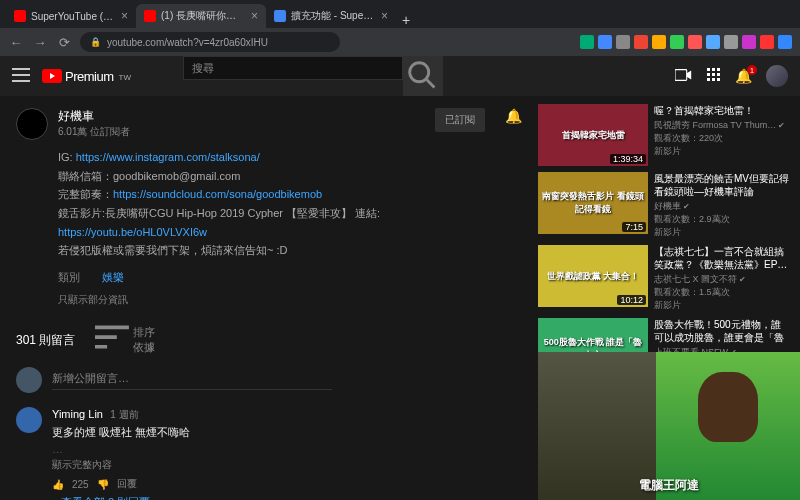 Image resolution: width=800 pixels, height=500 pixels. I want to click on thumb-overlay-text: 首揭韓家宅地雷, so click(594, 136).